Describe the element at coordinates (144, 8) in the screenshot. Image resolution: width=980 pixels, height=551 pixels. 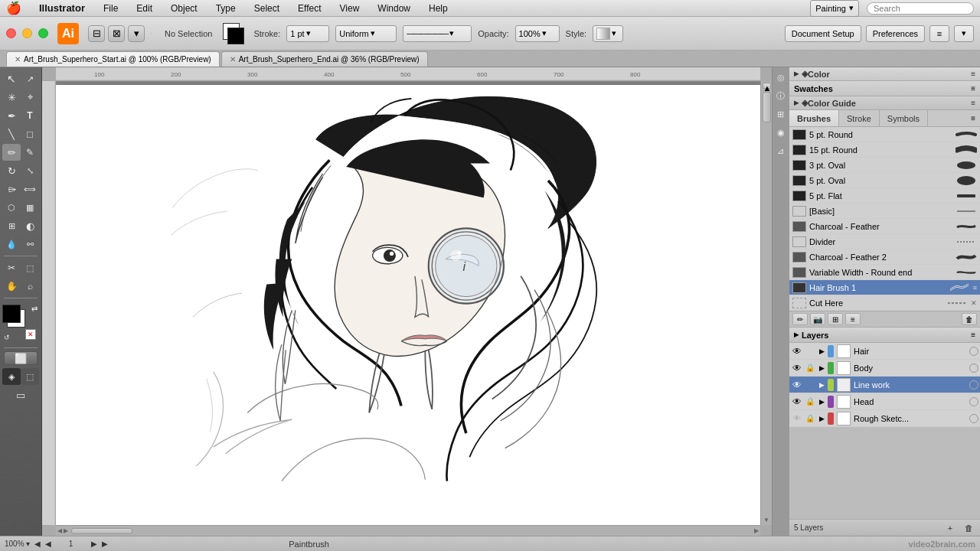
I see `menu-edit: Edit` at that location.